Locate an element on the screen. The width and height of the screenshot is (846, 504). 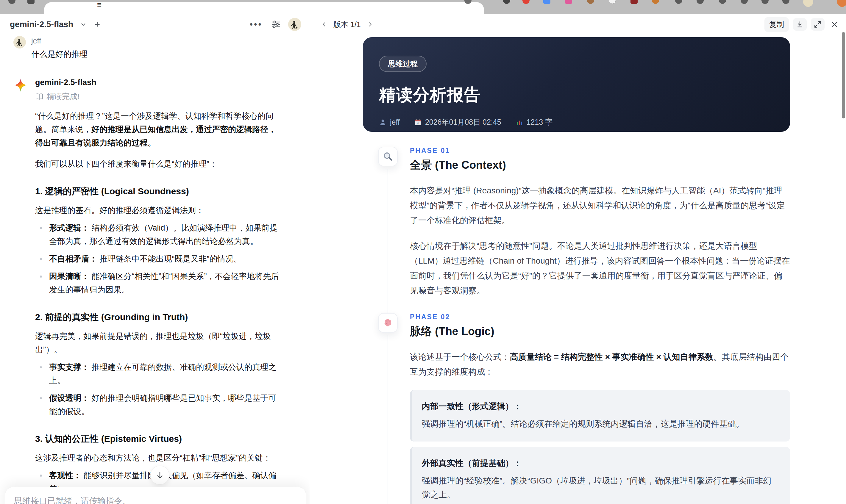
chevron-down-icon is located at coordinates (84, 24).